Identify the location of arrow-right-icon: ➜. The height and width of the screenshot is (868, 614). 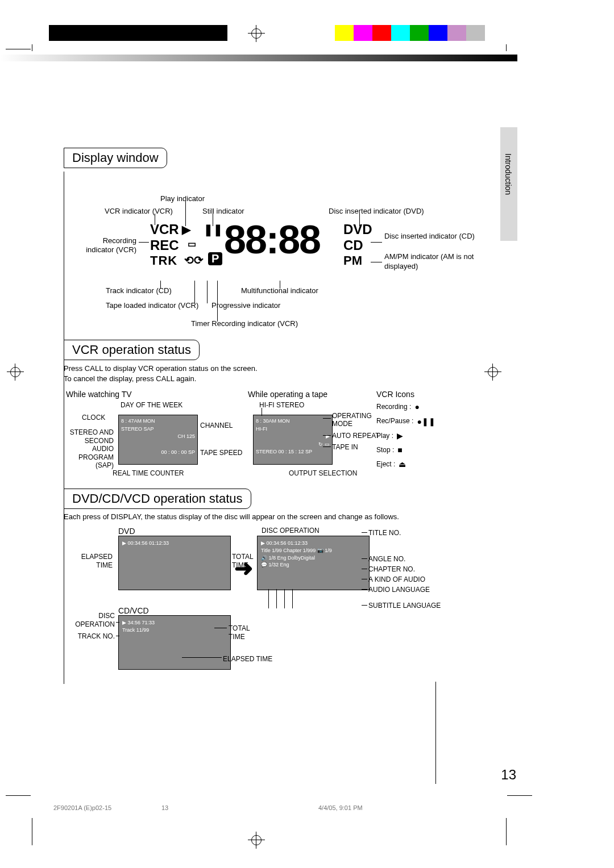
(244, 568).